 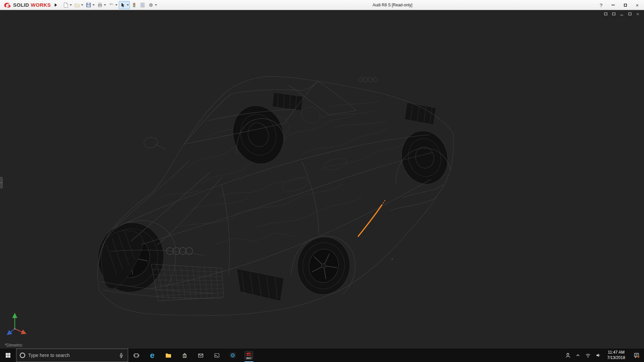 I want to click on taskbar-search, so click(x=72, y=355).